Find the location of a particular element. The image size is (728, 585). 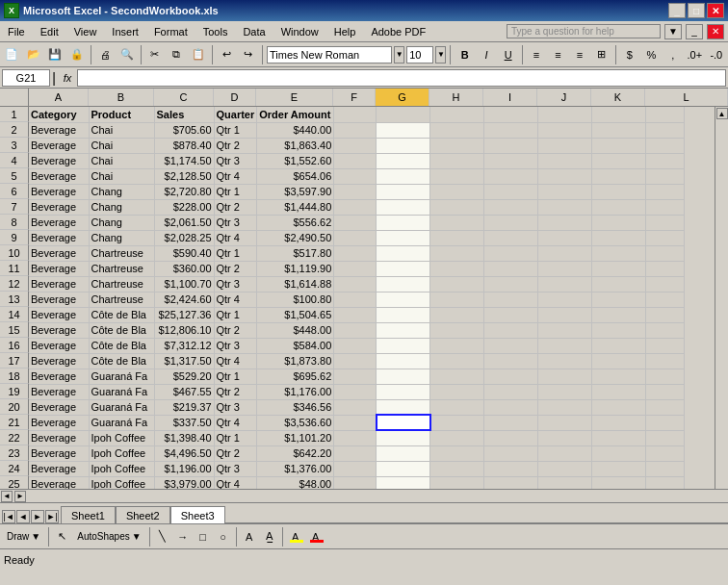

cell-r21-c7 is located at coordinates (457, 422).